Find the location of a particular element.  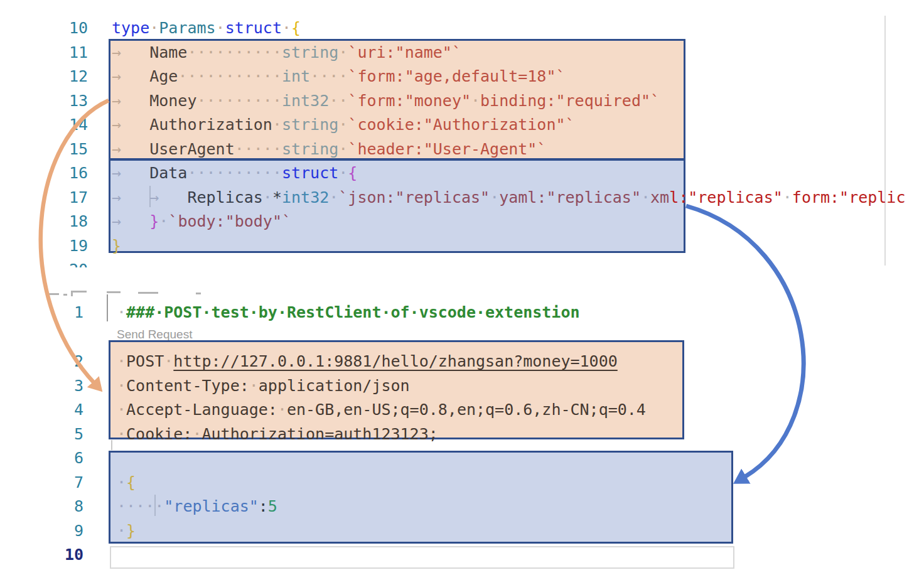

line-number: 4 is located at coordinates (41, 411).